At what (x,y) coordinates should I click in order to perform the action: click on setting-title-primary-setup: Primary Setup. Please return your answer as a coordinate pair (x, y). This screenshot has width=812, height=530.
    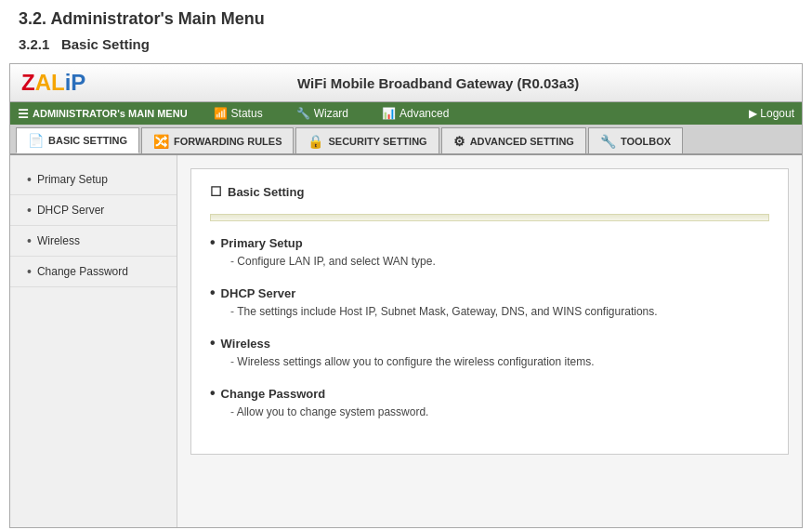
    Looking at the image, I should click on (490, 243).